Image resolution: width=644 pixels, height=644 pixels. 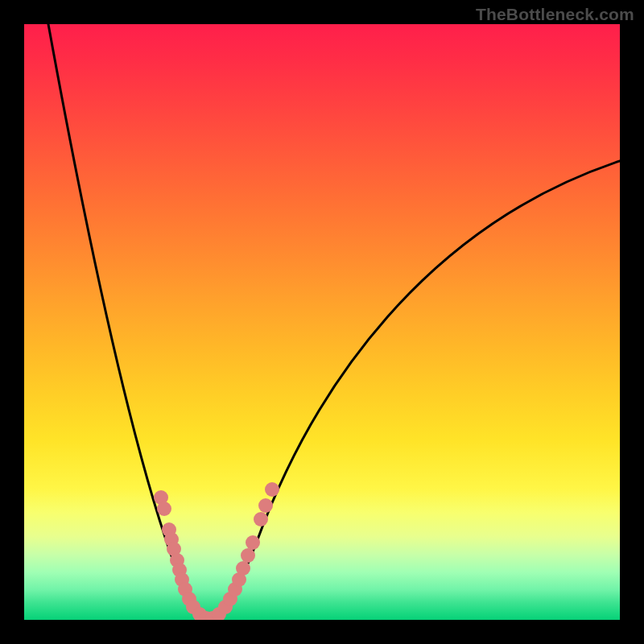 What do you see at coordinates (217, 551) in the screenshot?
I see `marker-group` at bounding box center [217, 551].